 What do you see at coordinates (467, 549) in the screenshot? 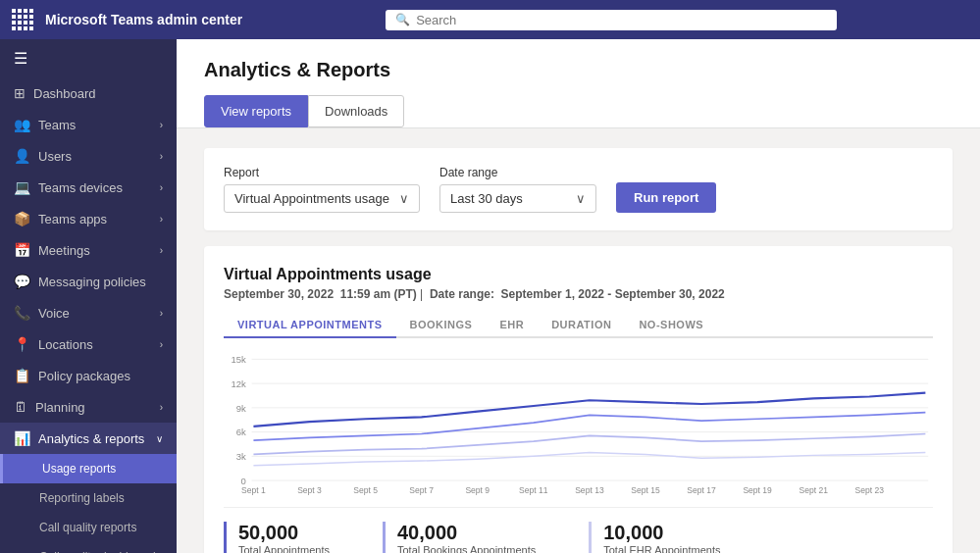
I see `stat-label: Total Bookings Appointments` at bounding box center [467, 549].